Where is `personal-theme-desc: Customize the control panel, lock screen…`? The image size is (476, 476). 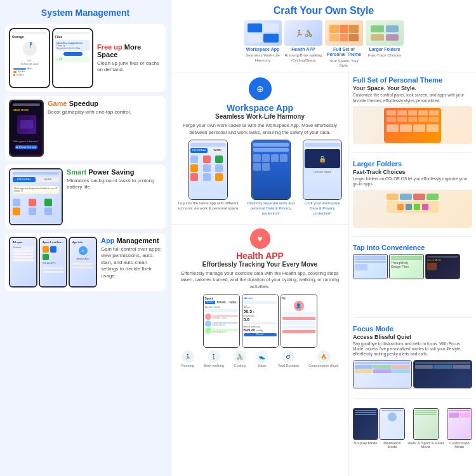 personal-theme-desc: Customize the control panel, lock screen… is located at coordinates (413, 98).